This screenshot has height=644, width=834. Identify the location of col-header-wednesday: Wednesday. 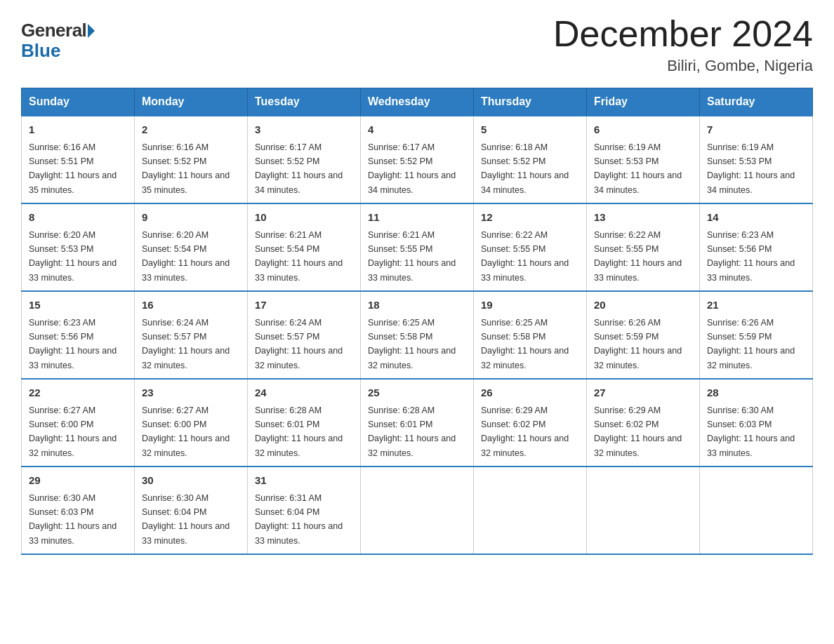
(417, 102).